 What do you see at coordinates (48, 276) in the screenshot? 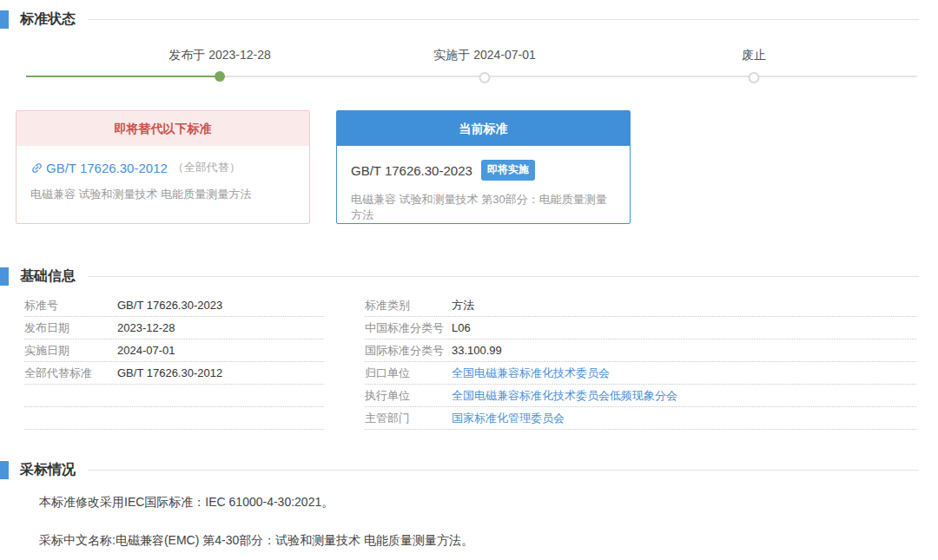
I see `section-title: 基础信息` at bounding box center [48, 276].